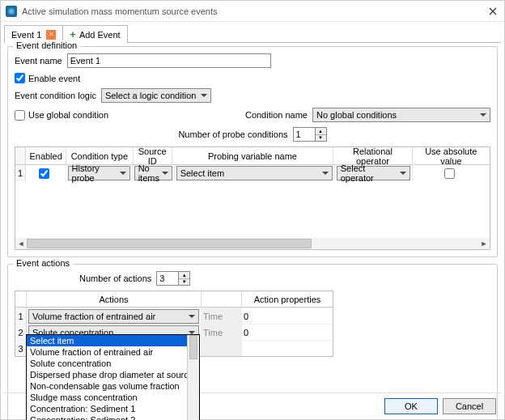 This screenshot has width=505, height=420. Describe the element at coordinates (51, 35) in the screenshot. I see `close-tab-icon: ×` at that location.